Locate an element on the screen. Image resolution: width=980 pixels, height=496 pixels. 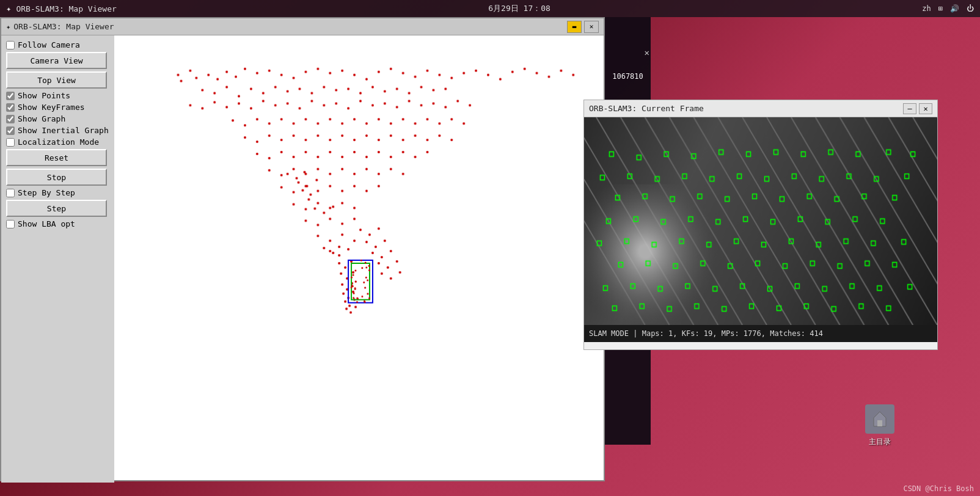
locale-indicator: zh is located at coordinates (926, 9).